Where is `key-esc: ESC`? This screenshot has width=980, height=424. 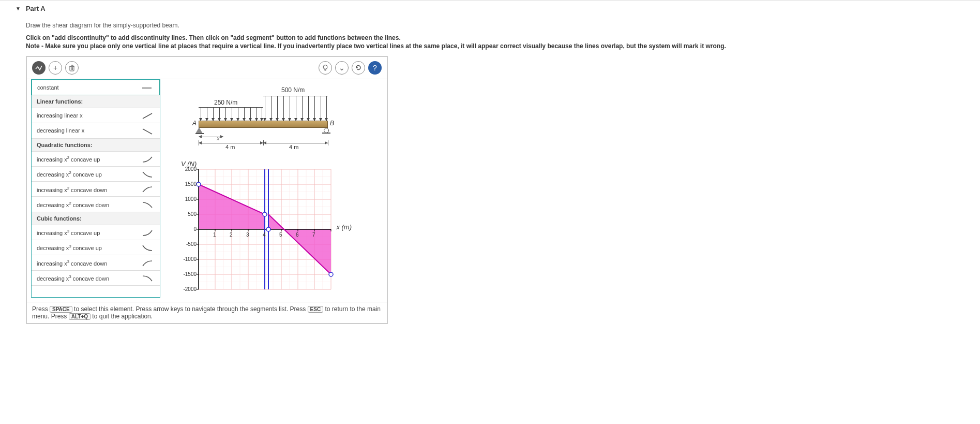 key-esc: ESC is located at coordinates (315, 310).